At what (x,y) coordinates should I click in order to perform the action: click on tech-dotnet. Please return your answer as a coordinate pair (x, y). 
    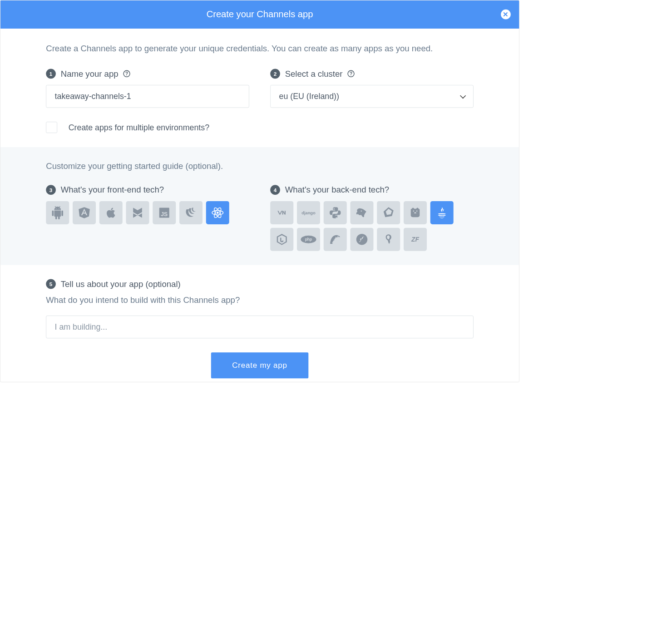
    Looking at the image, I should click on (282, 213).